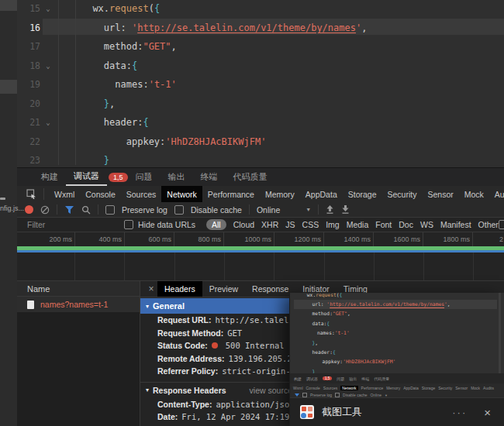  Describe the element at coordinates (290, 225) in the screenshot. I see `filter-type-JS: JS` at that location.